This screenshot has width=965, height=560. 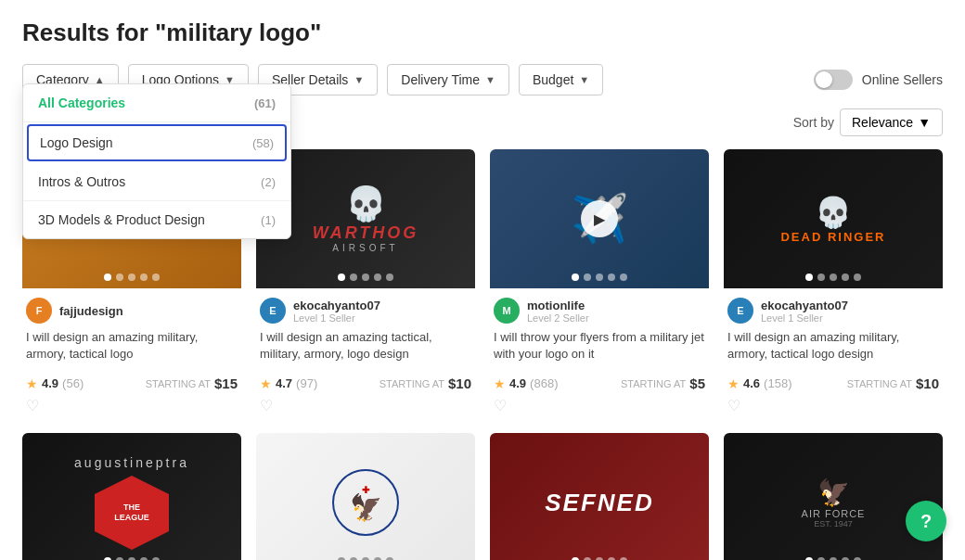 What do you see at coordinates (366, 347) in the screenshot?
I see `card-2-description: I will design an amazing tactical, milit…` at bounding box center [366, 347].